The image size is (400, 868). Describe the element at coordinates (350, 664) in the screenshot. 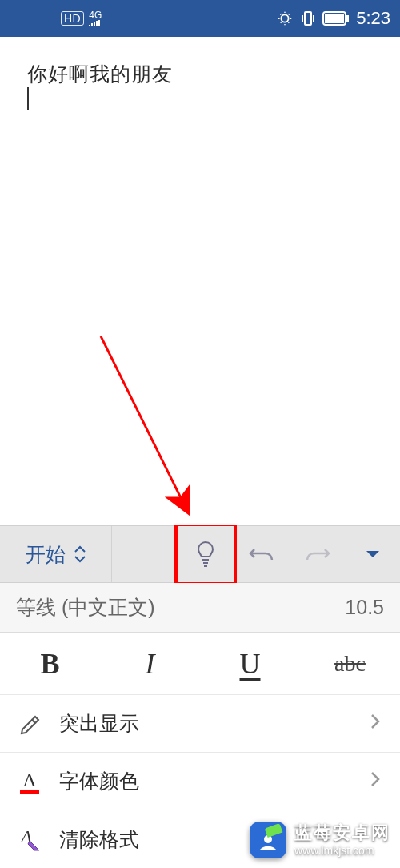

I see `strikethrough-button: abc` at that location.